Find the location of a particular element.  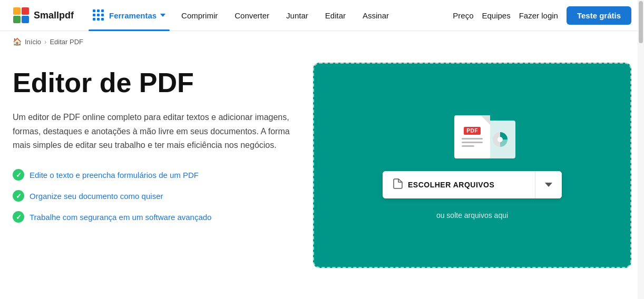

breadcrumb-current: Editar PDF is located at coordinates (66, 42).